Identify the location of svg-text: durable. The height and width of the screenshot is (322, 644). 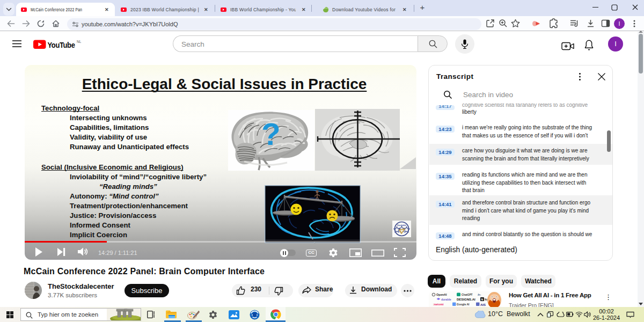
(447, 299).